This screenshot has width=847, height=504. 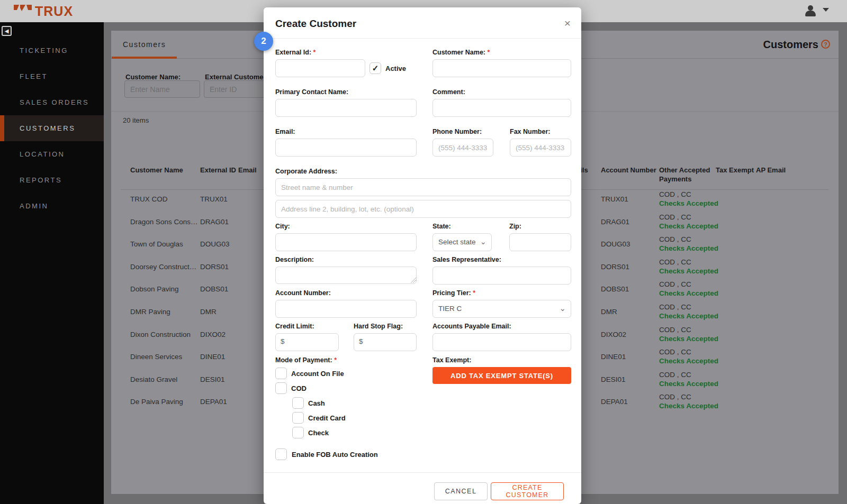 I want to click on comment-field, so click(x=502, y=108).